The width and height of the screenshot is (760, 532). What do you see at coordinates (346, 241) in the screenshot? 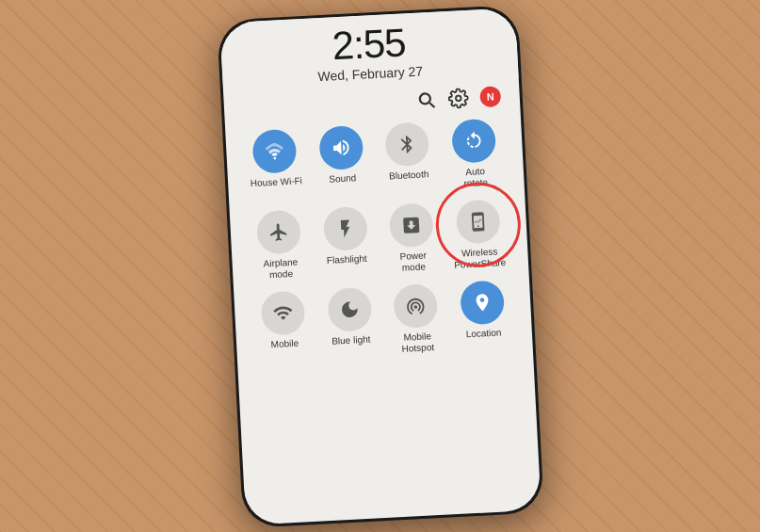
I see `tile-flashlight: Flashlight` at bounding box center [346, 241].